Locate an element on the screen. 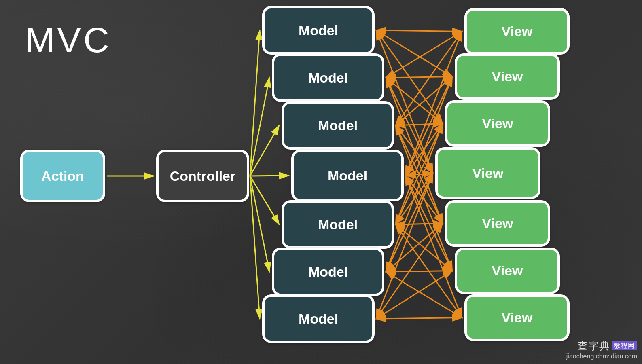 The height and width of the screenshot is (364, 642). diagram-title: MVC is located at coordinates (68, 40).